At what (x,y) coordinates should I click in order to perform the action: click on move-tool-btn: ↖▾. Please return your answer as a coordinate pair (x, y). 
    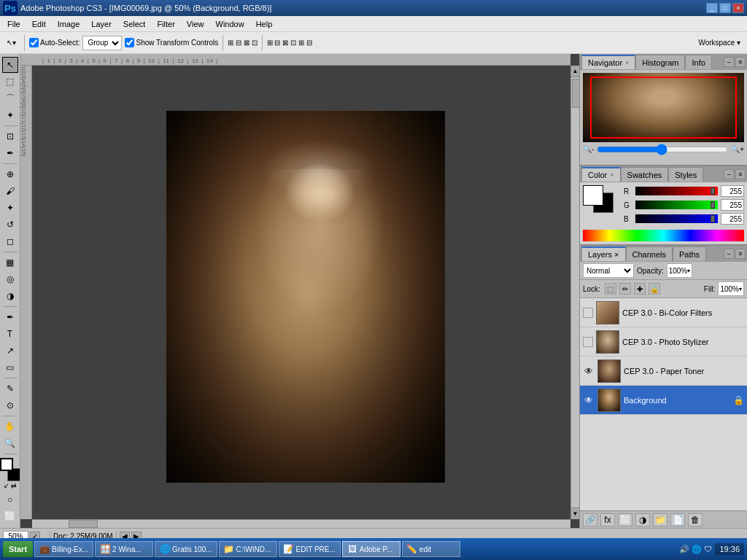
    Looking at the image, I should click on (12, 43).